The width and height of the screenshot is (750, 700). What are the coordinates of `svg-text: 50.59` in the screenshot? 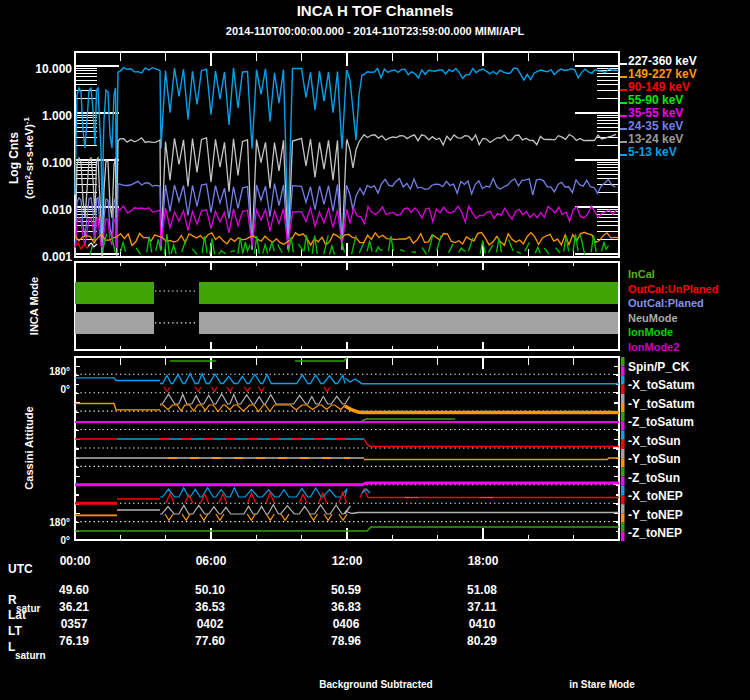 It's located at (346, 590).